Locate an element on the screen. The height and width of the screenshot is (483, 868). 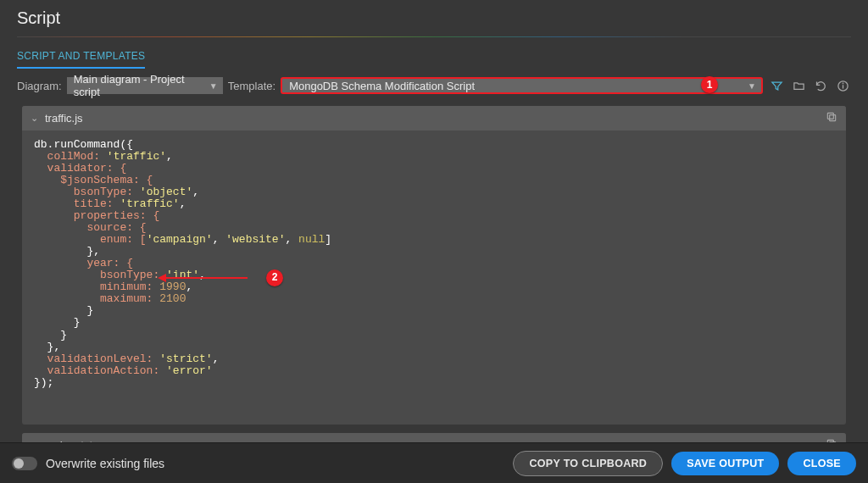
annotation-marker-2: 2 is located at coordinates (275, 278).